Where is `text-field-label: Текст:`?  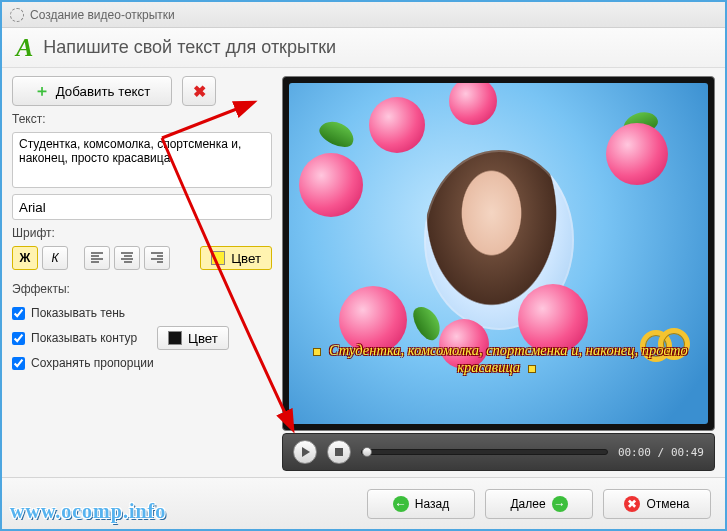
text-field-label: Текст: is located at coordinates (142, 119).